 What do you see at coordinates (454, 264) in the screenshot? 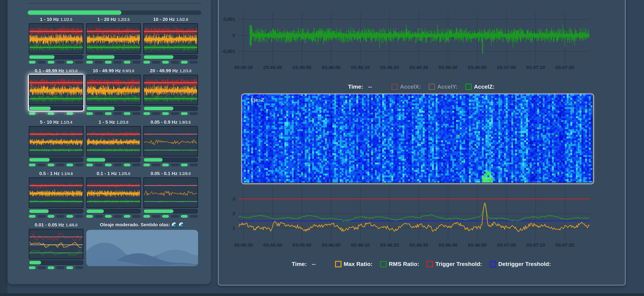
I see `legend-series-toggle: Trigger Treshold:` at bounding box center [454, 264].